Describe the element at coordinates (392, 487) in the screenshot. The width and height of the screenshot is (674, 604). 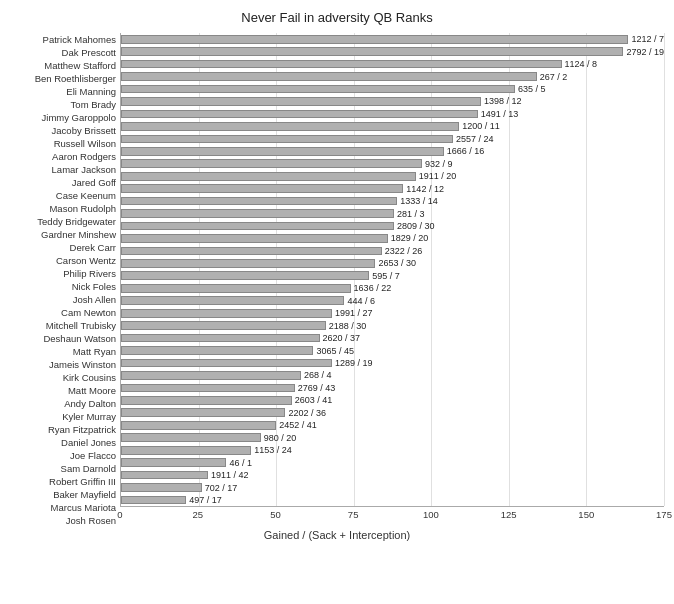
I see `bar-row: 702 / 17` at that location.